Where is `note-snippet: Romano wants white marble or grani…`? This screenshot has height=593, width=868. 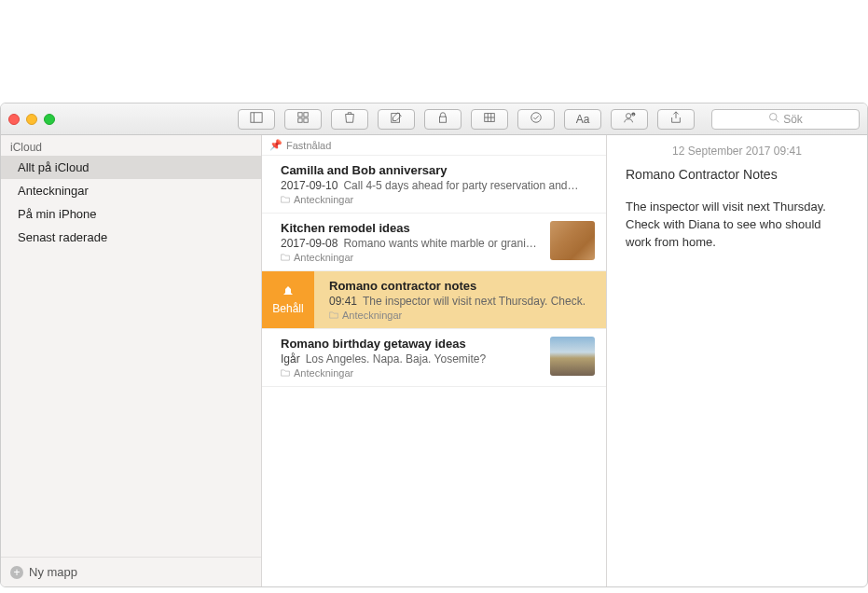
note-snippet: Romano wants white marble or grani… is located at coordinates (440, 243).